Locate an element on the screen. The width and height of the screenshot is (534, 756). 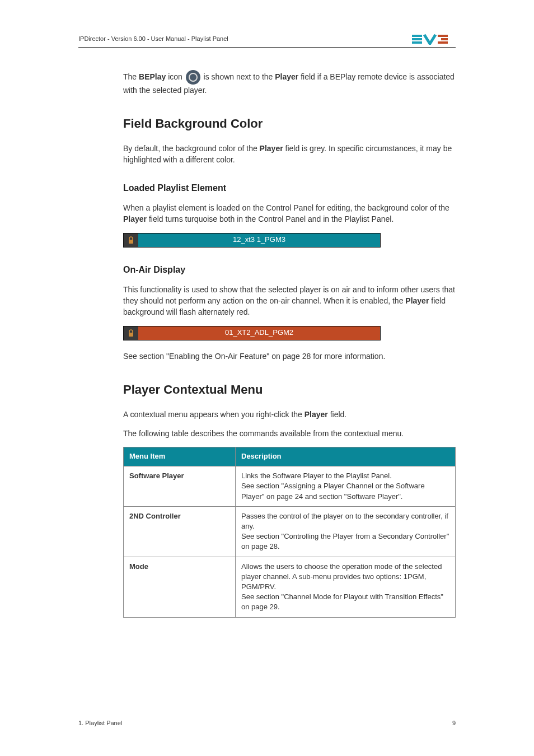
beplay-word: BEPlay is located at coordinates (152, 77).